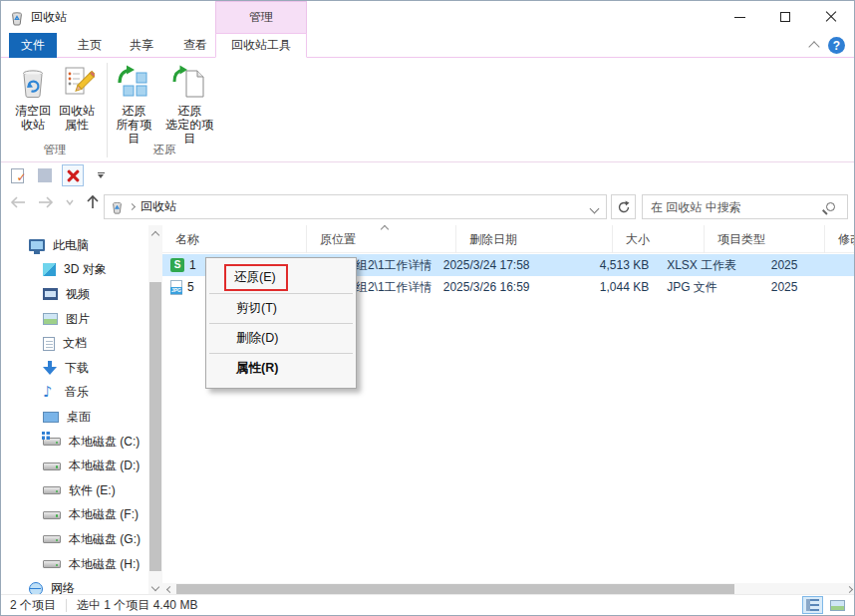 The width and height of the screenshot is (855, 616). I want to click on back-icon, so click(18, 202).